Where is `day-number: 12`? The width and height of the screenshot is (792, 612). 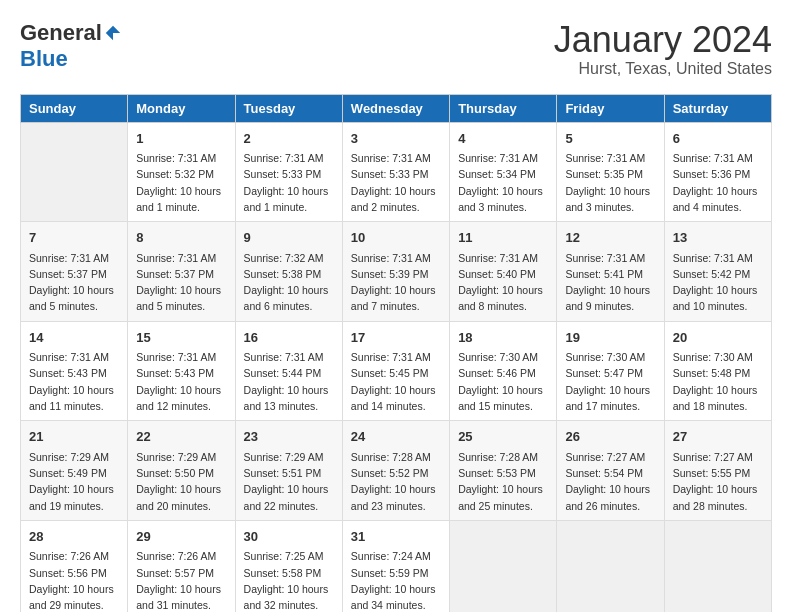 day-number: 12 is located at coordinates (610, 238).